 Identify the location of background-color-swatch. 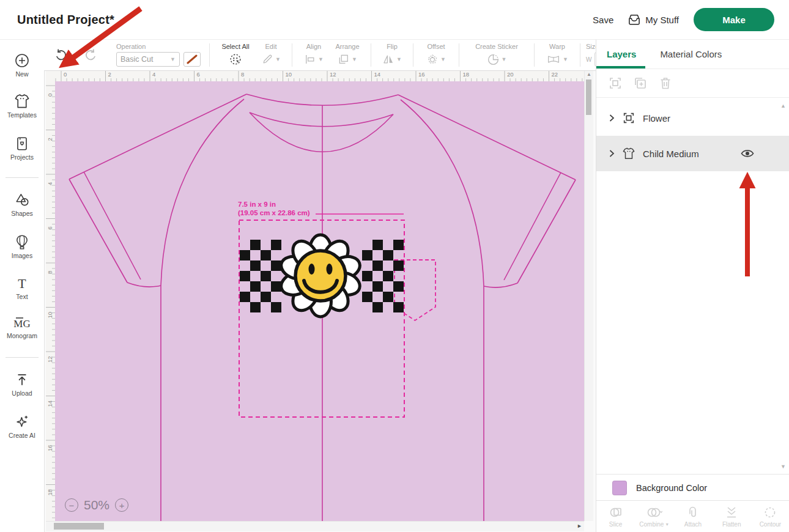
(620, 488).